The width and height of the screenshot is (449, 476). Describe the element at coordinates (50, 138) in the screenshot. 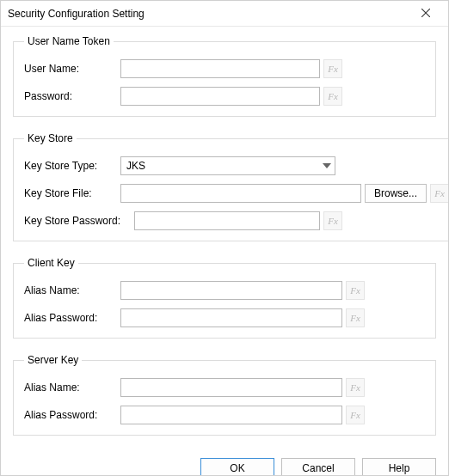

I see `group-legend: Key Store` at that location.